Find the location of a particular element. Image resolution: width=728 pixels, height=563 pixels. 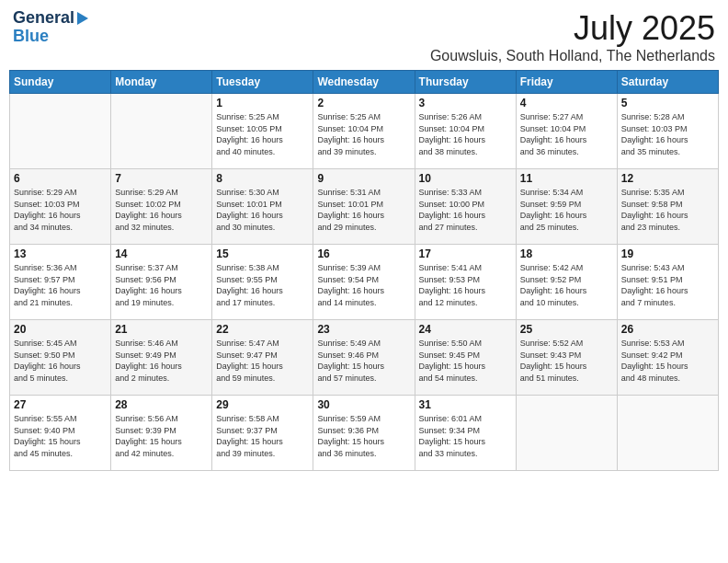

cell-sun-info: Sunrise: 5:50 AM Sunset: 9:45 PM Dayligh… is located at coordinates (465, 361).